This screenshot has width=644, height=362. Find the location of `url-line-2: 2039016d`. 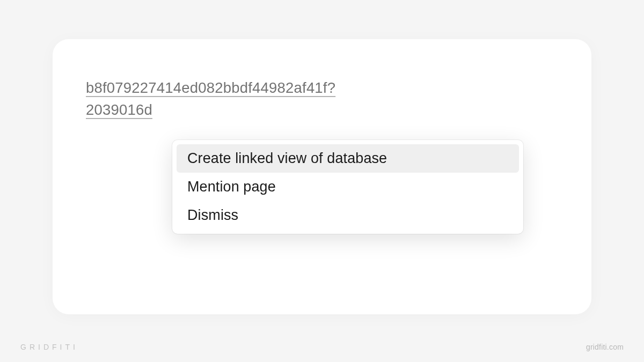

url-line-2: 2039016d is located at coordinates (119, 109).